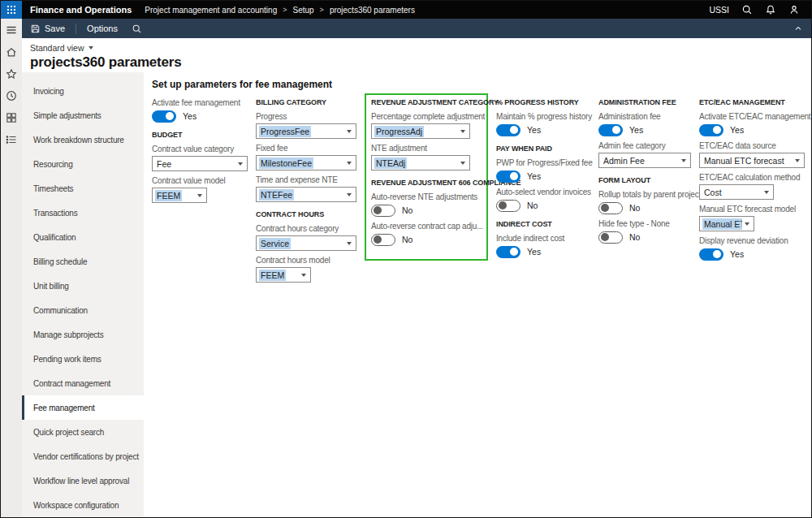 Image resolution: width=812 pixels, height=518 pixels. I want to click on activate-fee-management-toggle: Yes, so click(200, 116).